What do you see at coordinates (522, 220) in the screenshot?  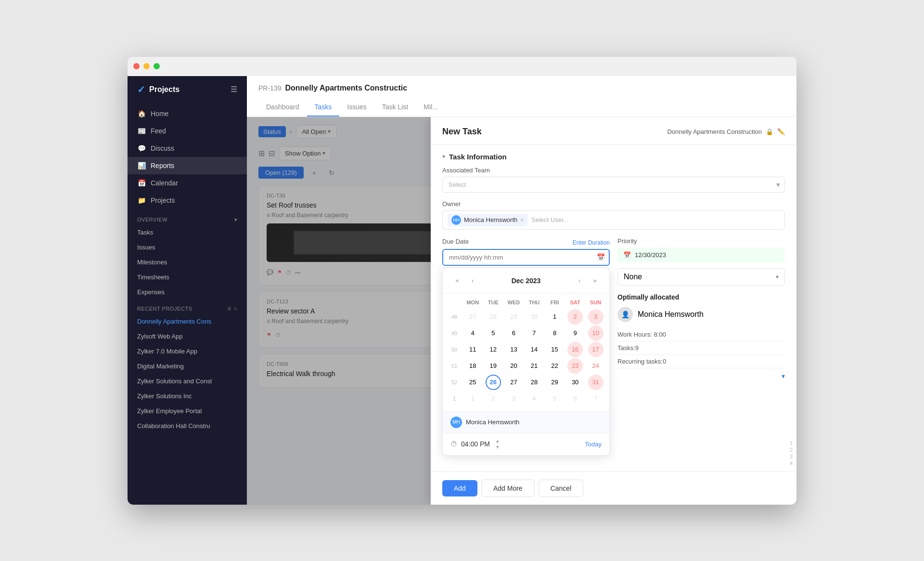 I see `owner-remove-btn: ×` at bounding box center [522, 220].